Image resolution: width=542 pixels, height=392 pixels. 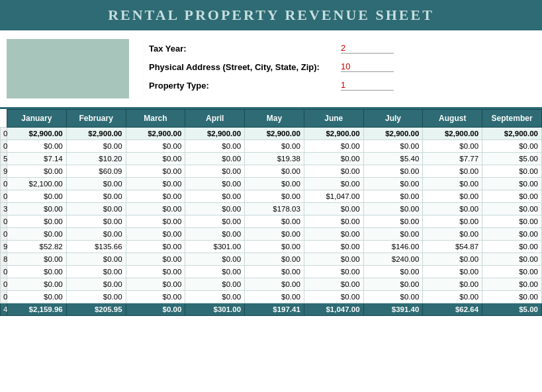 I want to click on info-fields: Tax Year: 2 Physical Address (Street, Ci…, so click(x=339, y=69).